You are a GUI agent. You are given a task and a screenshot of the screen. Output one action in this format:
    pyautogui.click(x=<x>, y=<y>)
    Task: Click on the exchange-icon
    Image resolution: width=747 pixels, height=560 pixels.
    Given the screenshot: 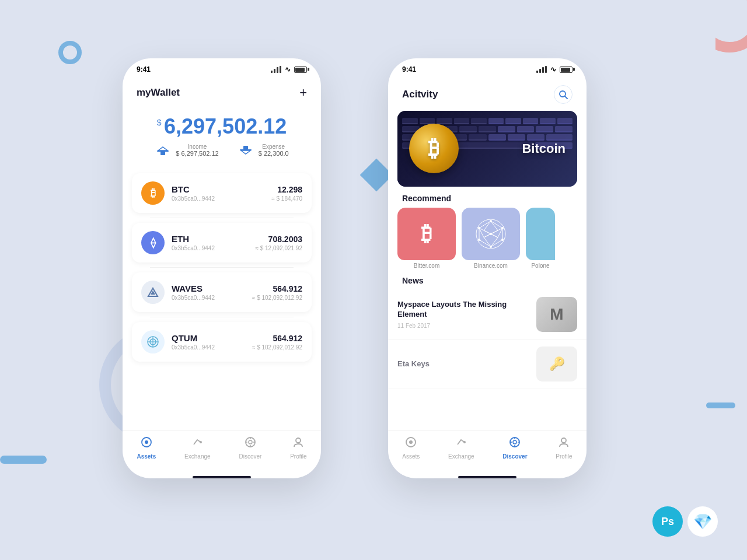 What is the action you would take?
    pyautogui.click(x=197, y=443)
    